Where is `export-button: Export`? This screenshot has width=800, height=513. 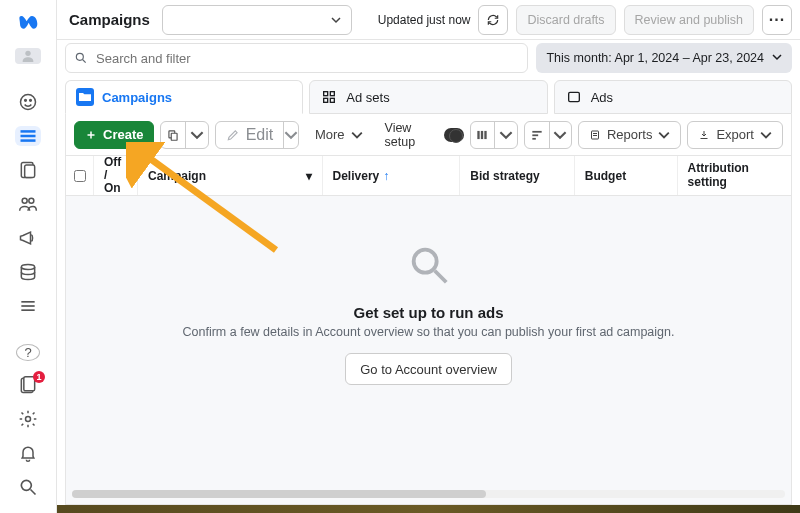 export-button: Export is located at coordinates (735, 135).